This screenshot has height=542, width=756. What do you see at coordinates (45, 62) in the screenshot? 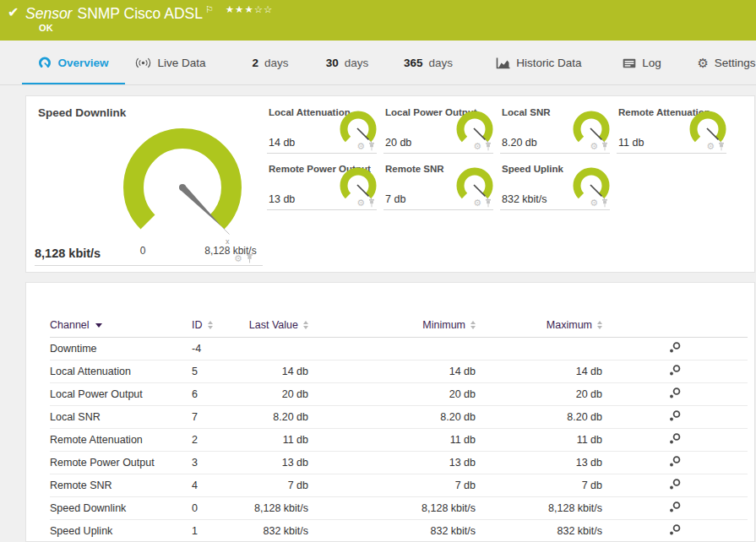
I see `gauge-icon` at bounding box center [45, 62].